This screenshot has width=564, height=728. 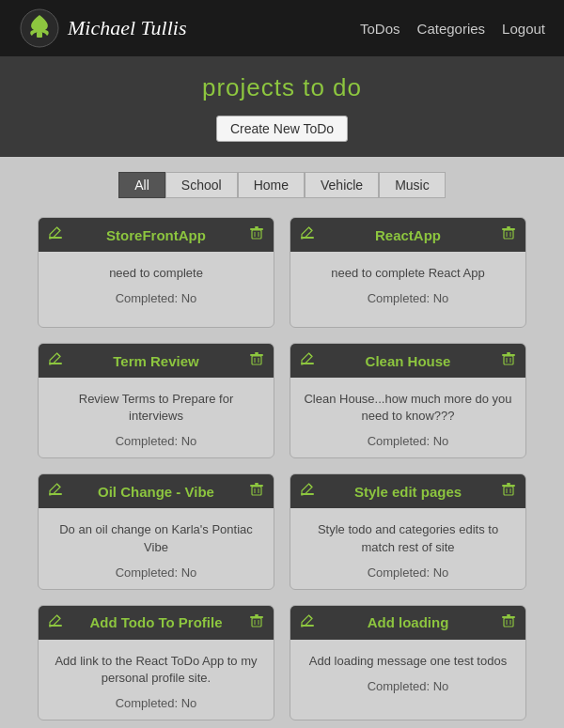 I want to click on todo-card: ReactApp need to complete React App Comp…, so click(x=408, y=272).